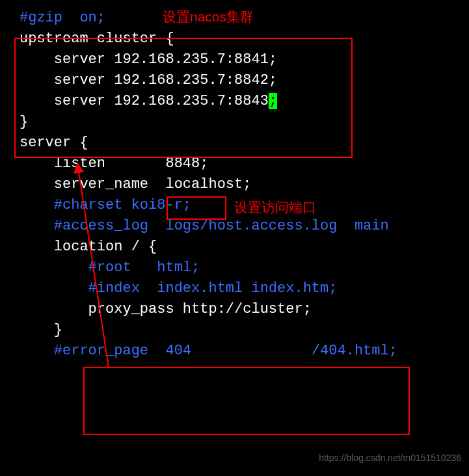  What do you see at coordinates (208, 351) in the screenshot?
I see `error-page-comment: #error_page 404 /404.html;` at bounding box center [208, 351].